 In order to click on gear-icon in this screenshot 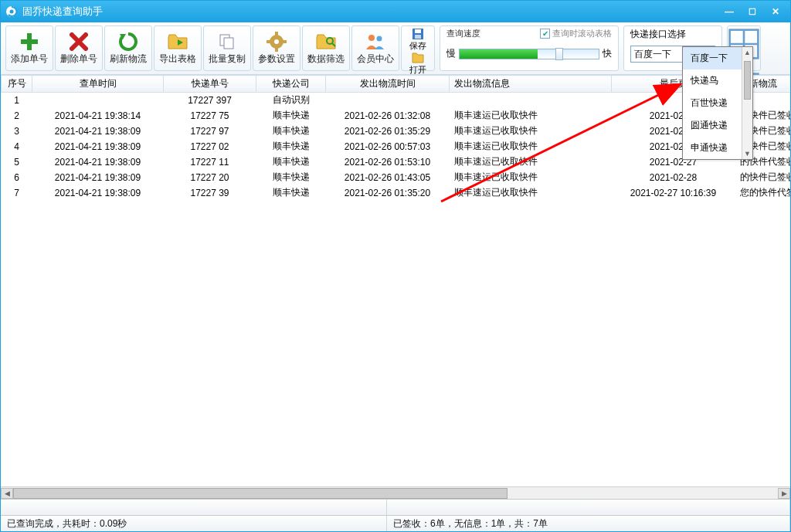, I will do `click(277, 42)`.